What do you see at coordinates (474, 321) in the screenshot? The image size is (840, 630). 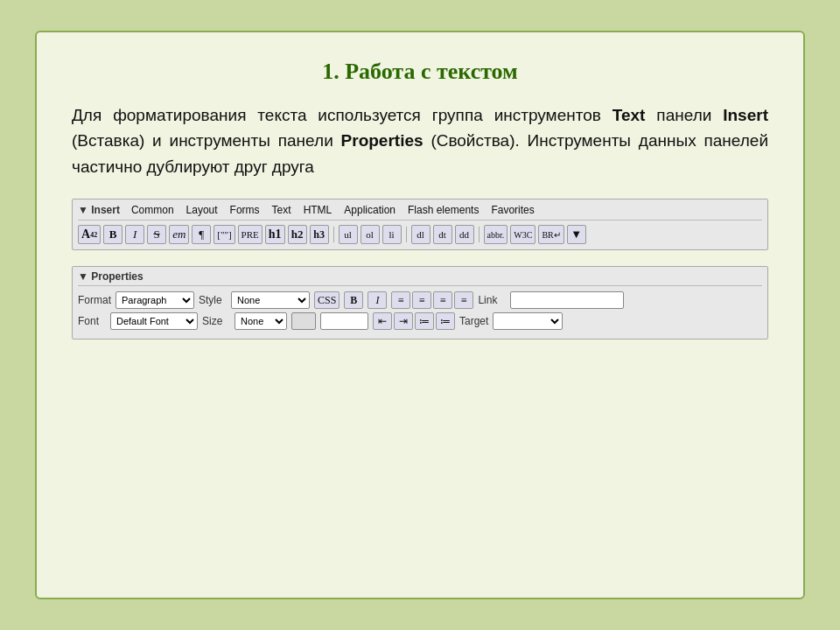 I see `target-label: Target` at bounding box center [474, 321].